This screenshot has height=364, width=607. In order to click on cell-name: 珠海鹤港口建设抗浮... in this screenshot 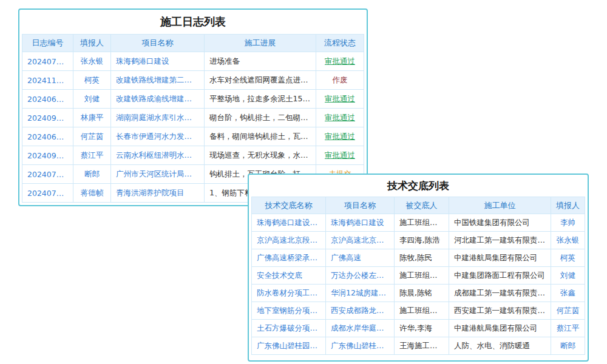, I will do `click(289, 223)`.